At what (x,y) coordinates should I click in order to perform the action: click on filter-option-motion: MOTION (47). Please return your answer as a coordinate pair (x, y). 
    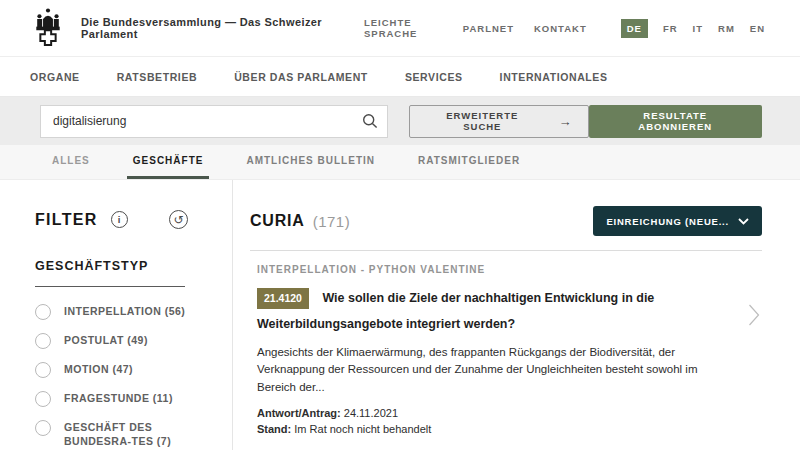
    Looking at the image, I should click on (134, 370).